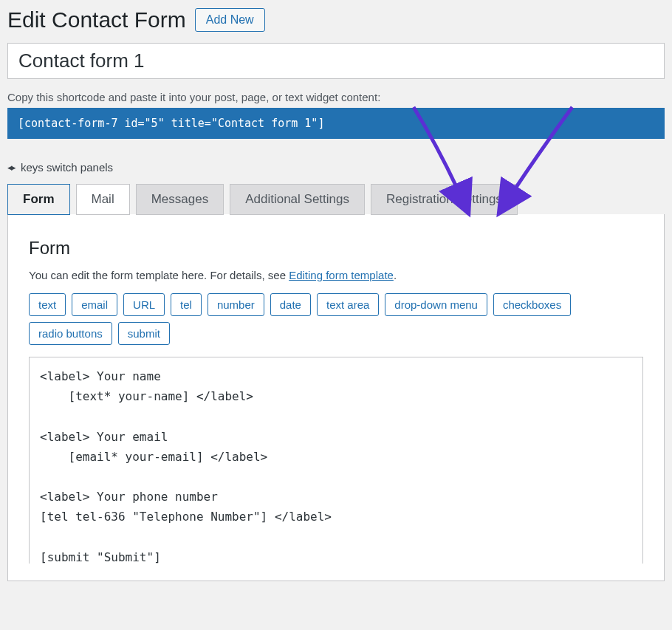 The width and height of the screenshot is (672, 630). Describe the element at coordinates (103, 199) in the screenshot. I see `tab-mail: Mail` at that location.